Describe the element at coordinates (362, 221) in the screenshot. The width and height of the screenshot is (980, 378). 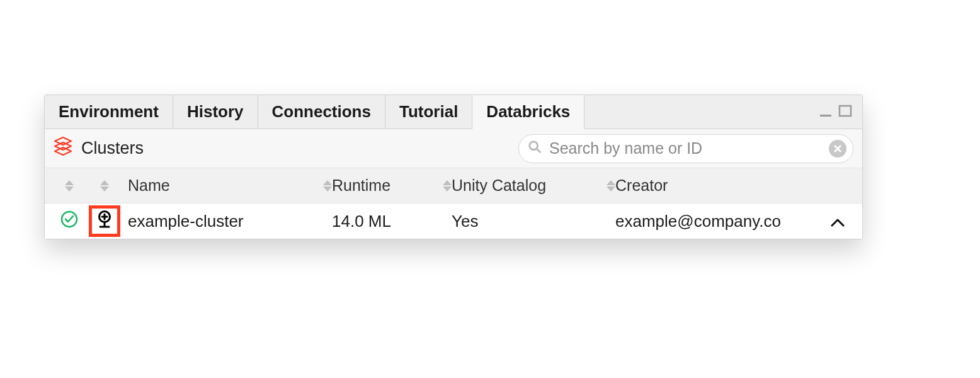
I see `cluster-runtime: 14.0 ML` at that location.